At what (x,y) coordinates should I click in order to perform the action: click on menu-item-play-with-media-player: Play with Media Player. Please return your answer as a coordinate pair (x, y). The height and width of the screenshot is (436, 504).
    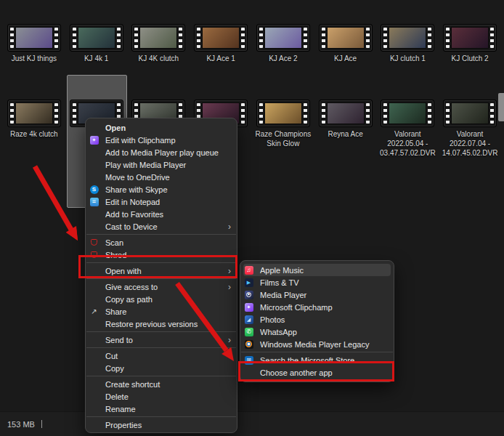
    Looking at the image, I should click on (161, 164).